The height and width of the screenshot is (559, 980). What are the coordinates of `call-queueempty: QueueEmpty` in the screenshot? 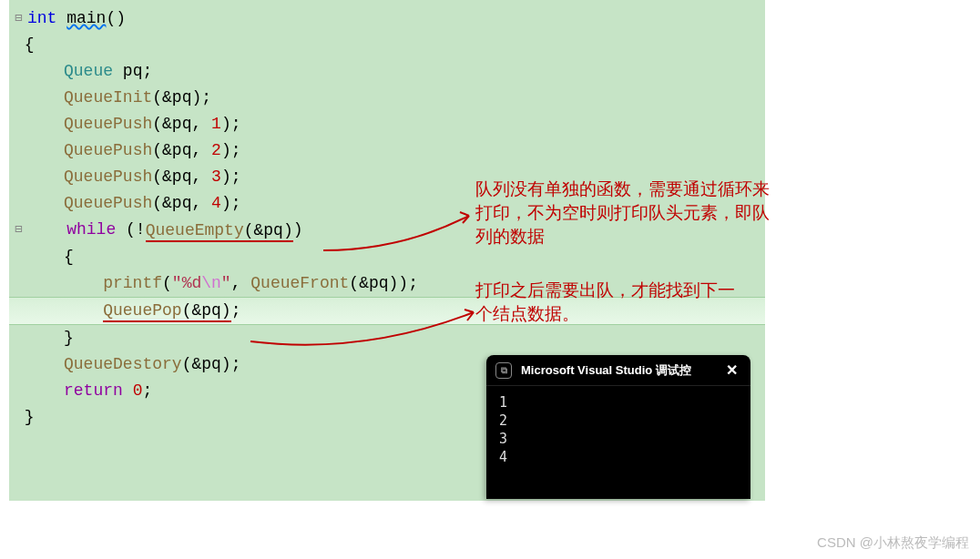 It's located at (195, 231).